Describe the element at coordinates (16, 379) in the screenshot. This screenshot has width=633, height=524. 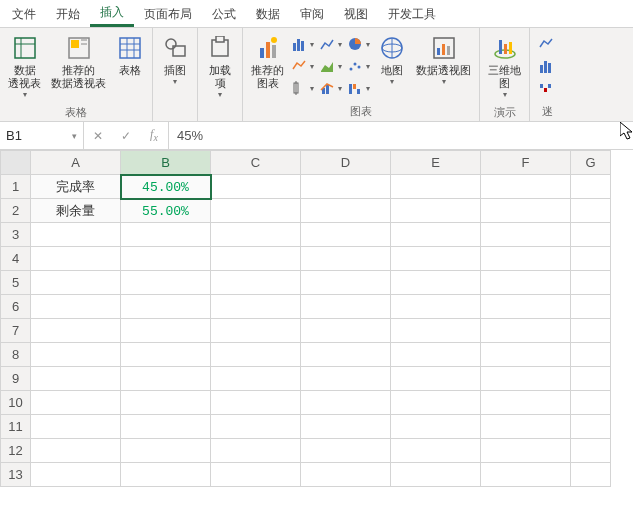
I see `row-header-9: 9` at that location.